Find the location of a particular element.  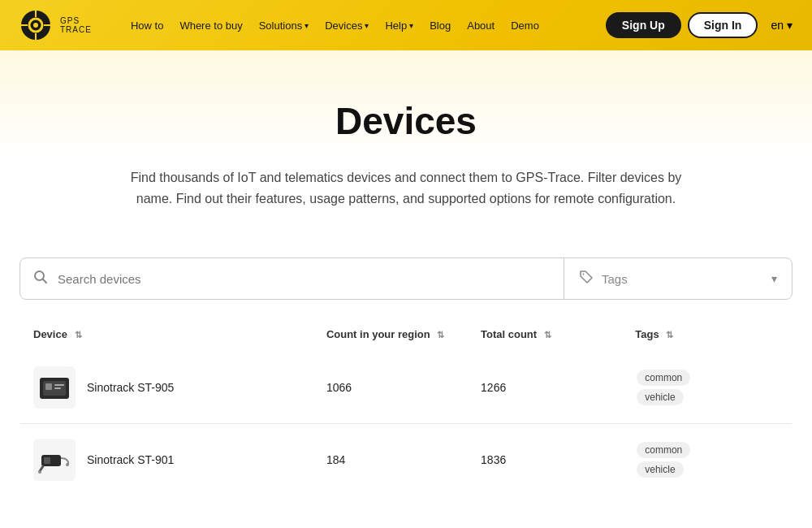

signin-button: Sign In is located at coordinates (723, 25).